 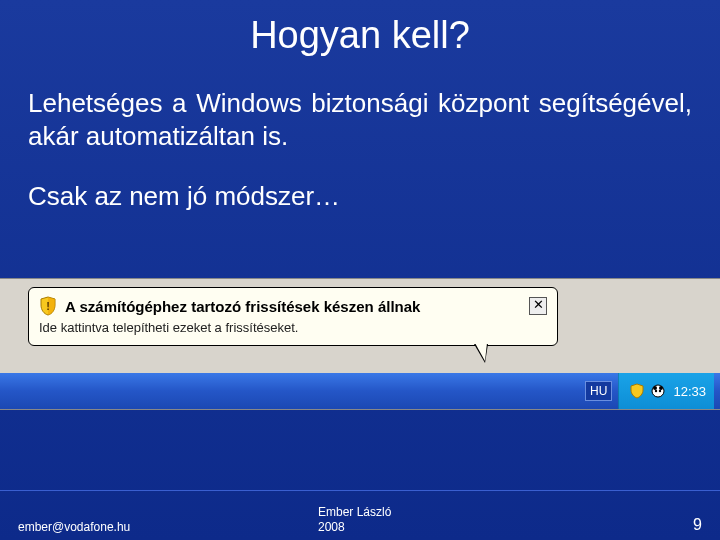 I want to click on footer-author-block: Ember László 2008, so click(x=450, y=520).